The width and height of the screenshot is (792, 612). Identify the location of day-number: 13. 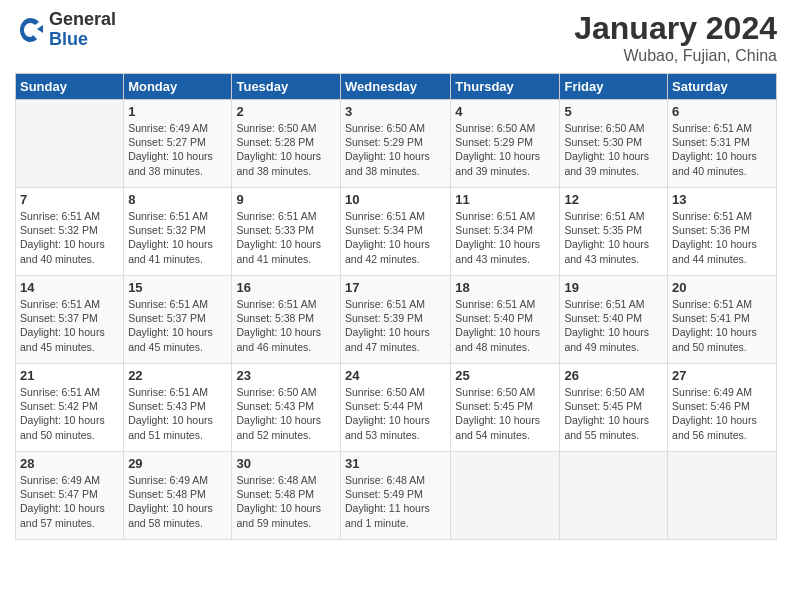
(722, 200).